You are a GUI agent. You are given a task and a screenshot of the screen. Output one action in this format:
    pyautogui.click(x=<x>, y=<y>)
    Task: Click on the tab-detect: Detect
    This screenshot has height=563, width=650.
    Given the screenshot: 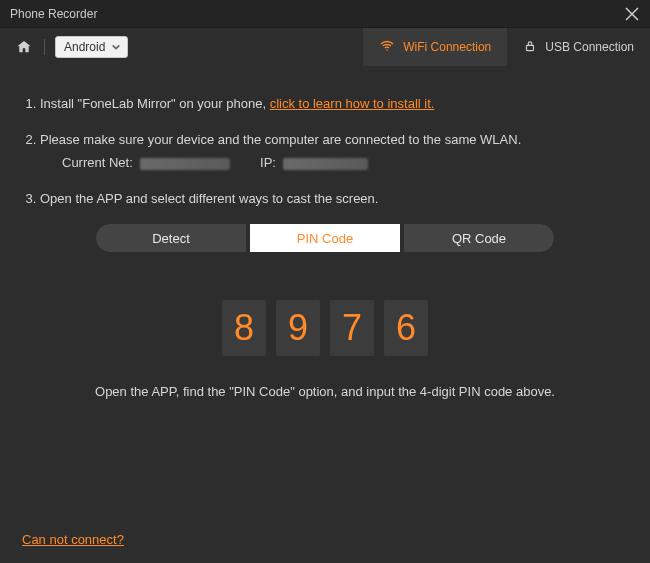 What is the action you would take?
    pyautogui.click(x=171, y=238)
    